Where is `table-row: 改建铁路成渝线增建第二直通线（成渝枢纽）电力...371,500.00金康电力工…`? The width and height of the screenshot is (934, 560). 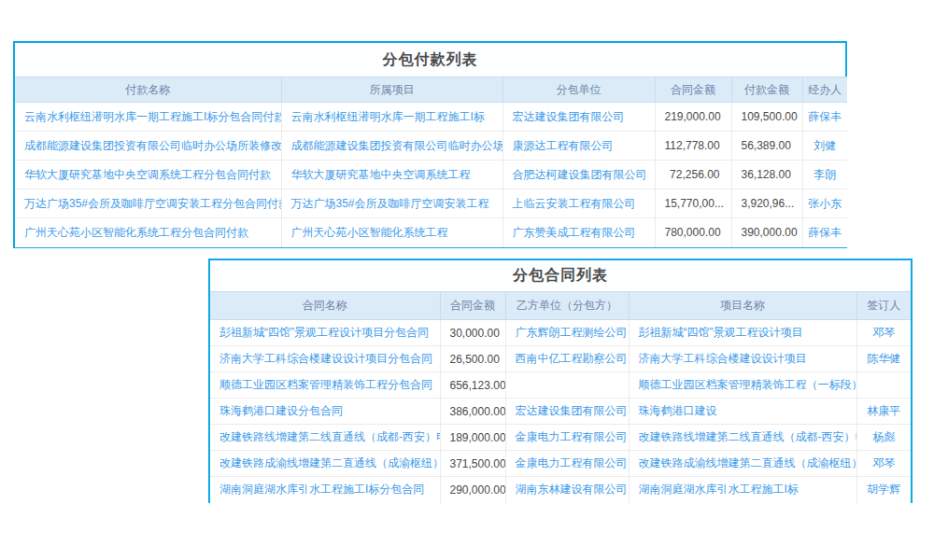
table-row: 改建铁路成渝线增建第二直通线（成渝枢纽）电力...371,500.00金康电力工… is located at coordinates (560, 464).